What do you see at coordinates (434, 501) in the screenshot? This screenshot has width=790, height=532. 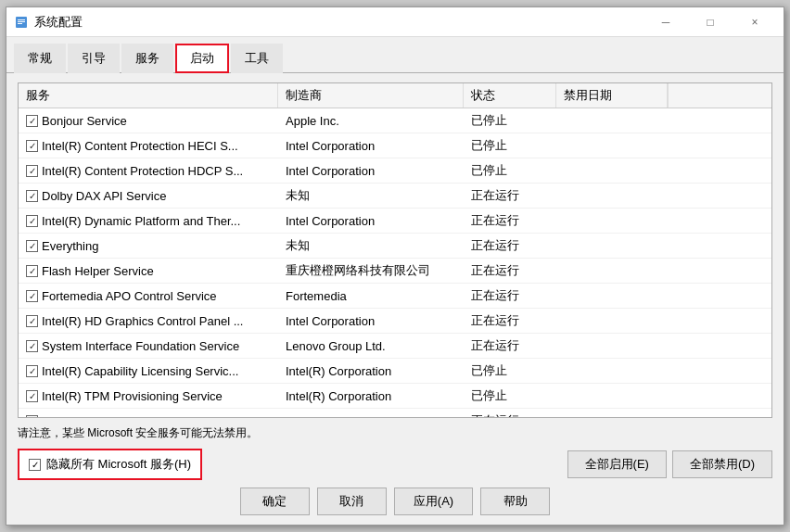 I see `apply-button: 应用(A)` at bounding box center [434, 501].